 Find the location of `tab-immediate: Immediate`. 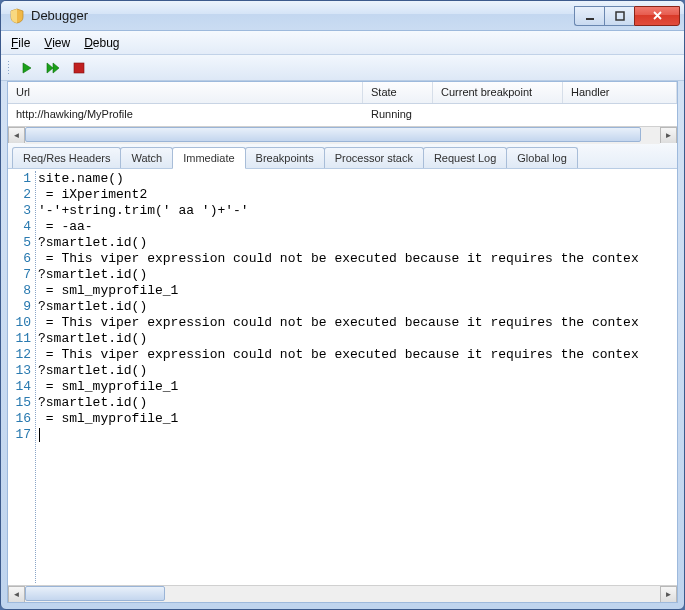

tab-immediate: Immediate is located at coordinates (208, 158).